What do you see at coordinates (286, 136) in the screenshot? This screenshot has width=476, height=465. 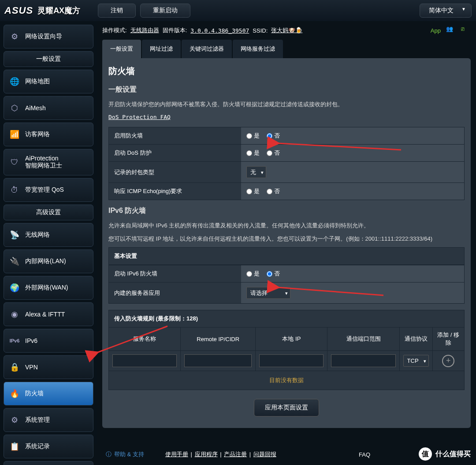 I see `row-enable-firewall: 启用防火墙 是 否` at bounding box center [286, 136].